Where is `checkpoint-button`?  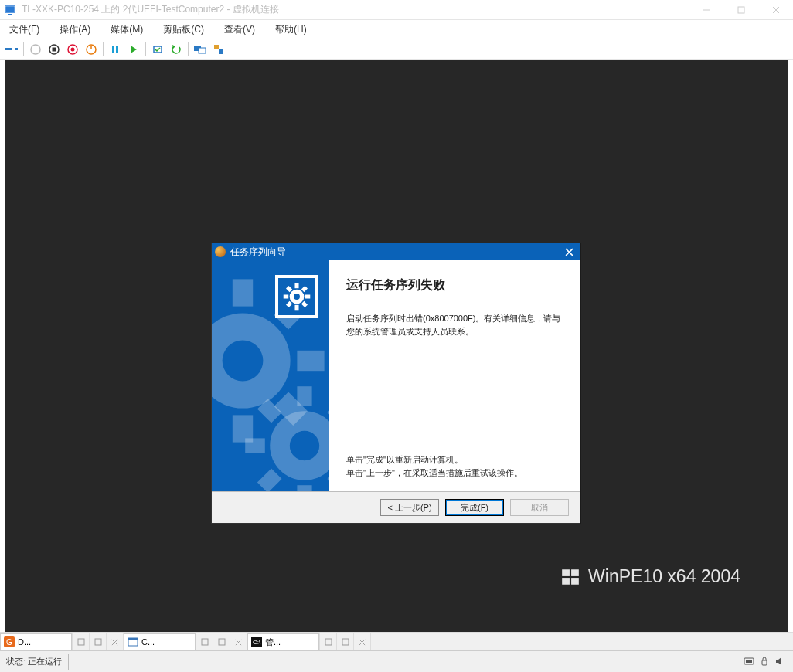 checkpoint-button is located at coordinates (158, 49).